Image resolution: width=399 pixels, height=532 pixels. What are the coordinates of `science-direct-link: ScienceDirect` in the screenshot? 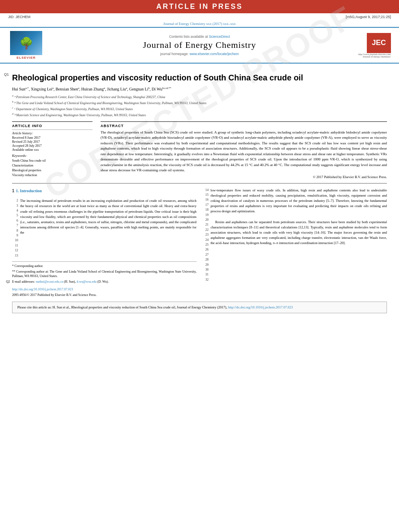 It's located at (219, 37).